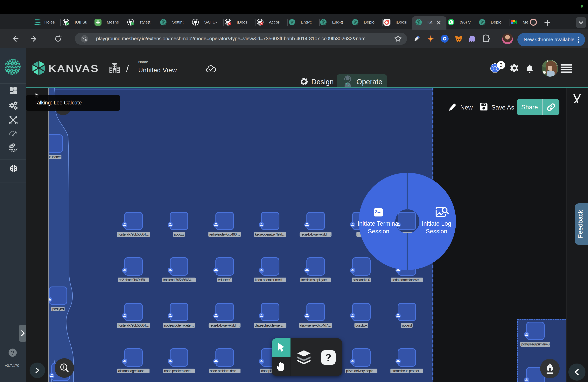  What do you see at coordinates (437, 224) in the screenshot?
I see `svg-text: Initiate Log` at bounding box center [437, 224].